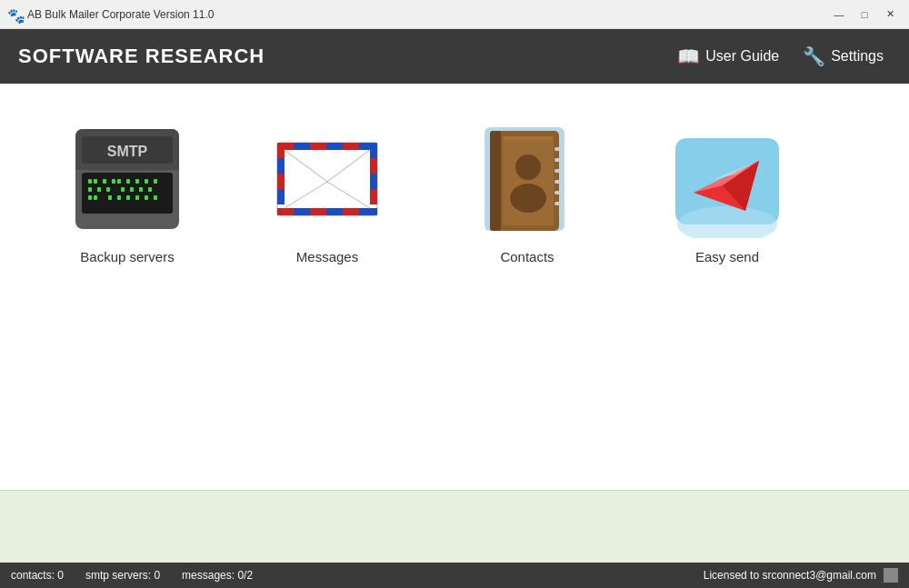 Image resolution: width=909 pixels, height=588 pixels. What do you see at coordinates (132, 575) in the screenshot?
I see `status-left: contacts: 0 smtp servers: 0 messages: 0/…` at bounding box center [132, 575].